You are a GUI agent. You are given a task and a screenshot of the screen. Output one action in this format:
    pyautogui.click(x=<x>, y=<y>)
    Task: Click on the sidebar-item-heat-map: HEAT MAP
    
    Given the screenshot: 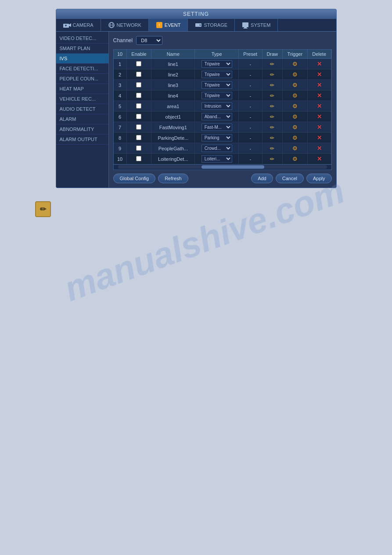 What is the action you would take?
    pyautogui.click(x=83, y=89)
    